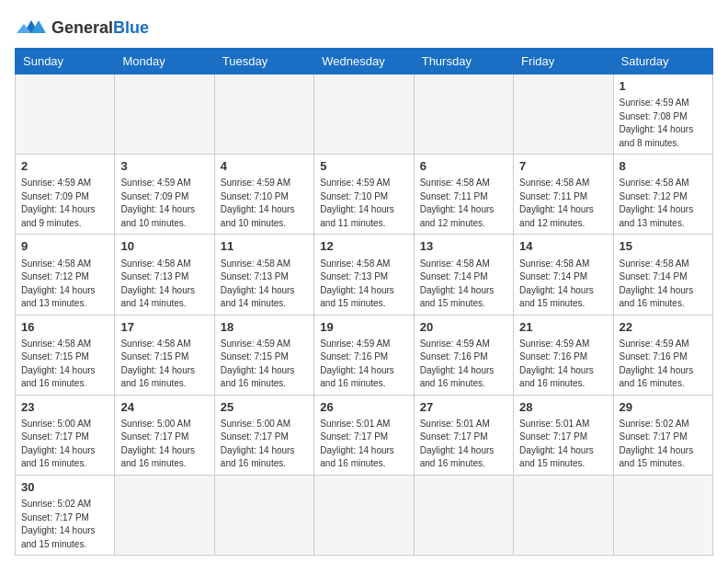 Image resolution: width=728 pixels, height=563 pixels. I want to click on page-header: GeneralBlue, so click(364, 28).